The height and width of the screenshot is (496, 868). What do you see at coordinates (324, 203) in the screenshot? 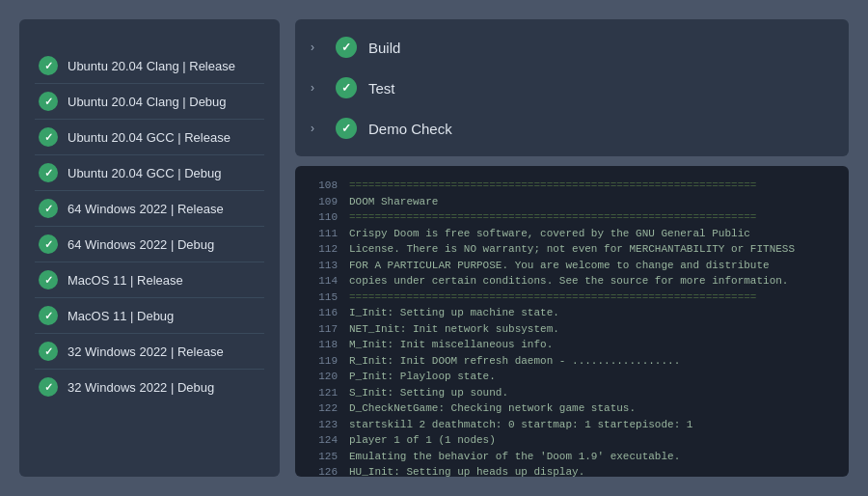
I see `log-line-number: 109` at bounding box center [324, 203].